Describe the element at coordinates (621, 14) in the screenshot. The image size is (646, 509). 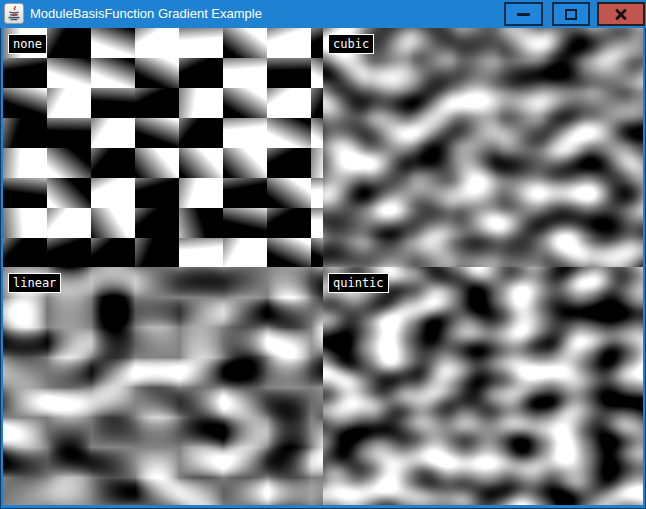
I see `close-icon` at that location.